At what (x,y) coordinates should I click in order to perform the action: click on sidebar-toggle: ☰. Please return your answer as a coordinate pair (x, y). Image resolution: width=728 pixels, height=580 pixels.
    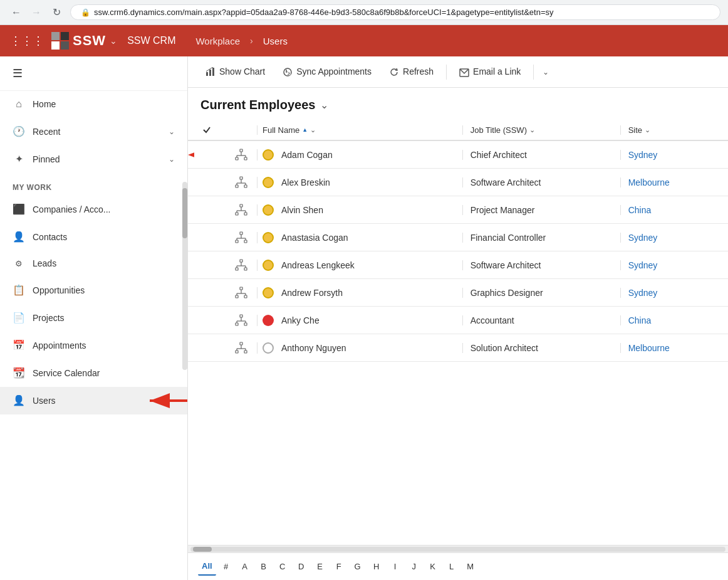
    Looking at the image, I should click on (94, 74).